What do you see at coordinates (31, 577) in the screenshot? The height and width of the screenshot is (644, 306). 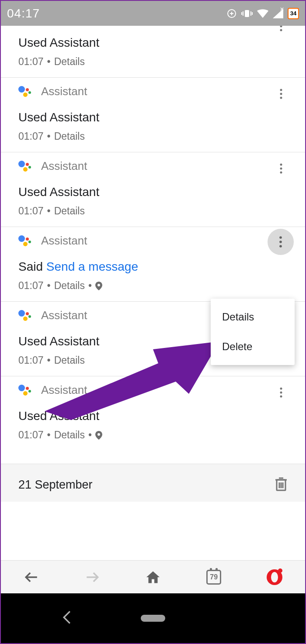 I see `nav-back-button` at bounding box center [31, 577].